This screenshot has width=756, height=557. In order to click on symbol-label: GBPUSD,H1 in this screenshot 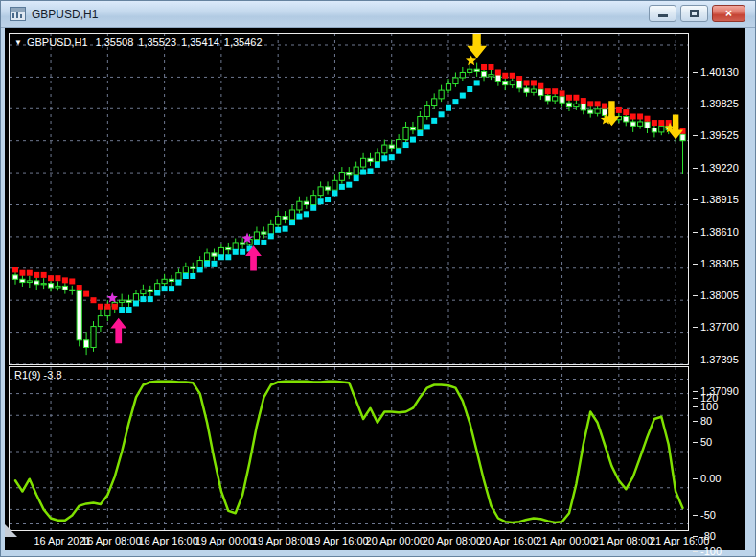, I will do `click(57, 42)`.